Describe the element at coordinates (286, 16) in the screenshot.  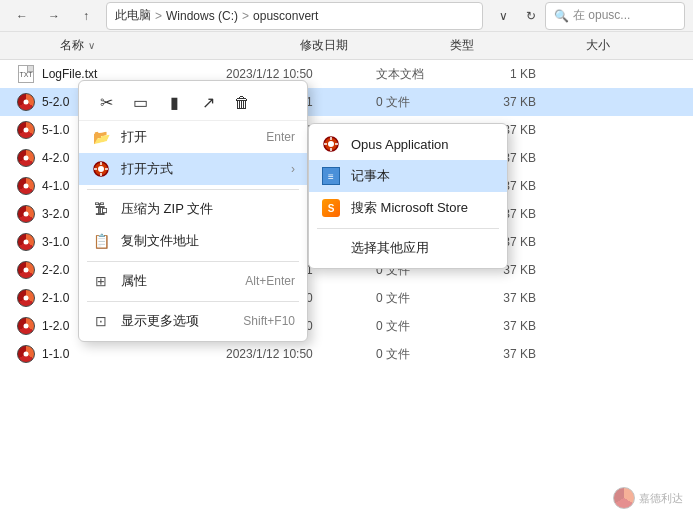
I see `breadcrumb-folder: opusconvert` at that location.